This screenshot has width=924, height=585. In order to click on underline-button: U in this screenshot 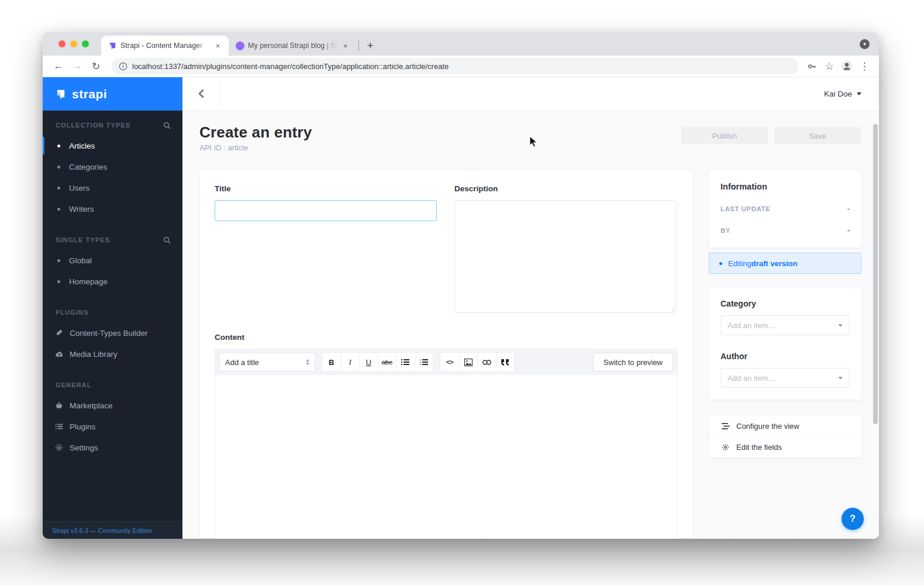, I will do `click(368, 362)`.